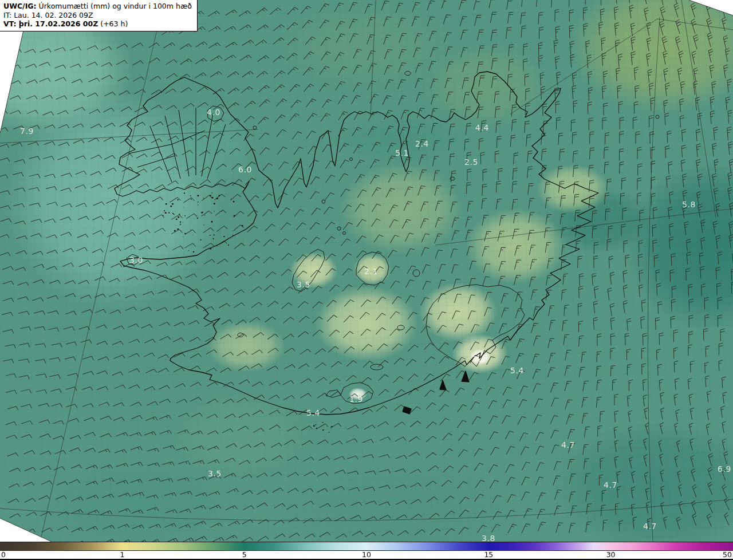 The image size is (733, 560). Describe the element at coordinates (366, 555) in the screenshot. I see `colorbar-tick-labels: 01510153050` at that location.